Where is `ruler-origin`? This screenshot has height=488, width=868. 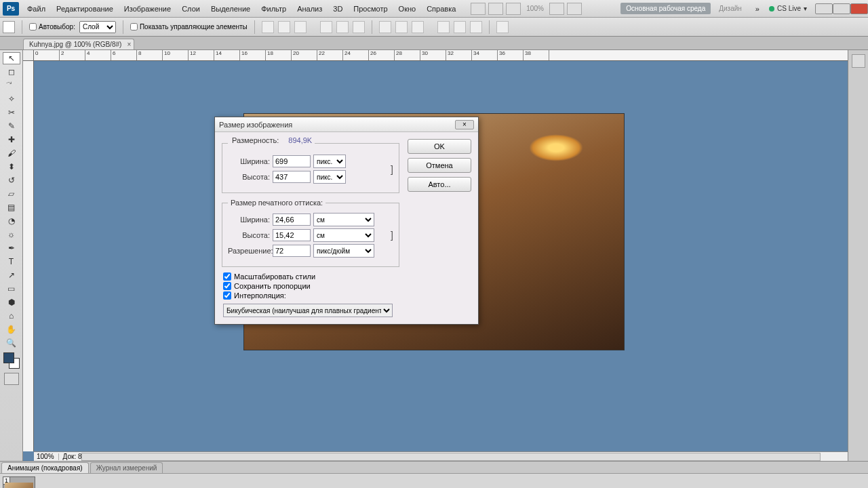
ruler-origin is located at coordinates (28, 56).